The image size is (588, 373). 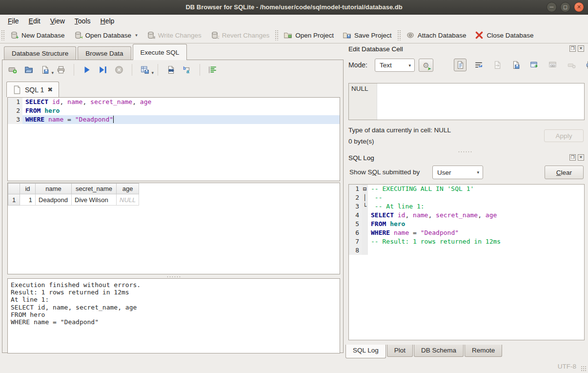 I want to click on word-wrap-button, so click(x=479, y=65).